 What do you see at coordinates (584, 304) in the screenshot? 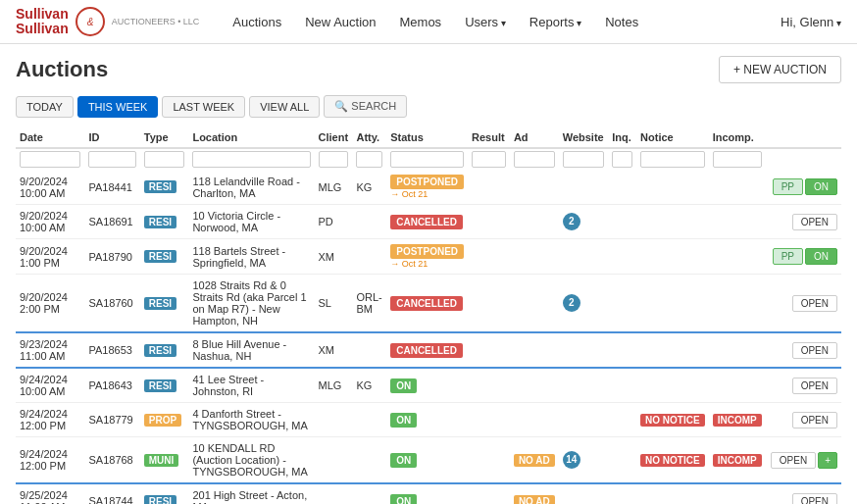
I see `cell-website: 2` at bounding box center [584, 304].